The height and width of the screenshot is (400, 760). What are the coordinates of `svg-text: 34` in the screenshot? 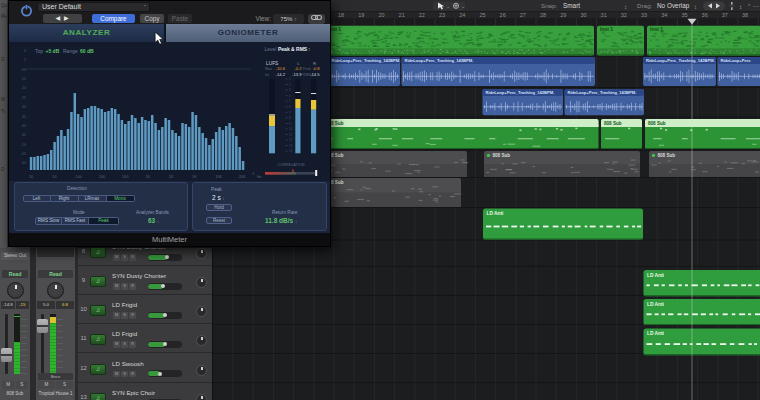 It's located at (664, 15).